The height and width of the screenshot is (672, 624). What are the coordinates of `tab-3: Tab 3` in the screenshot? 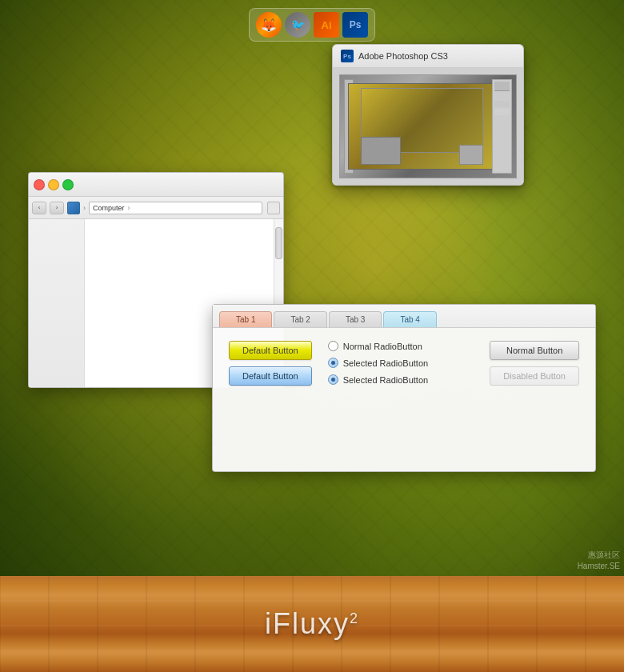 It's located at (355, 319).